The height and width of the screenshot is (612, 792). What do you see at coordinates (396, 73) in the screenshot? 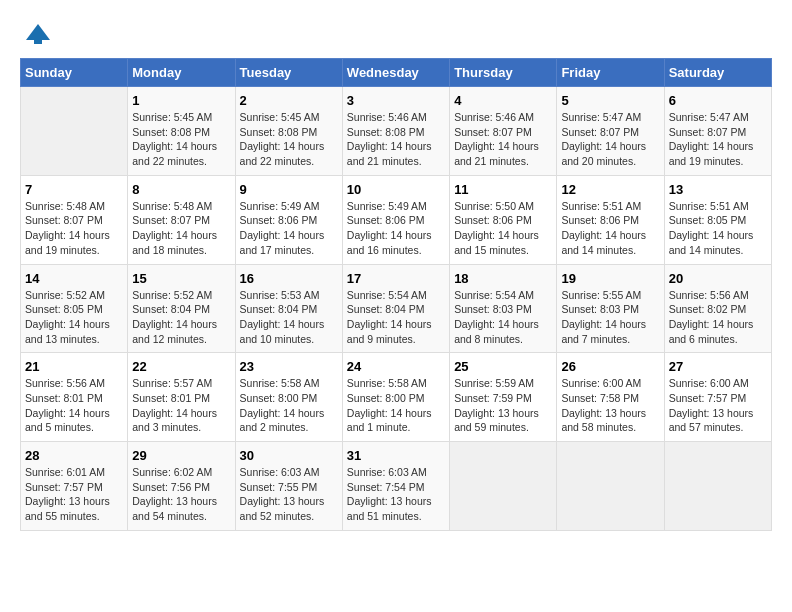
I see `day-header-wednesday: Wednesday` at bounding box center [396, 73].